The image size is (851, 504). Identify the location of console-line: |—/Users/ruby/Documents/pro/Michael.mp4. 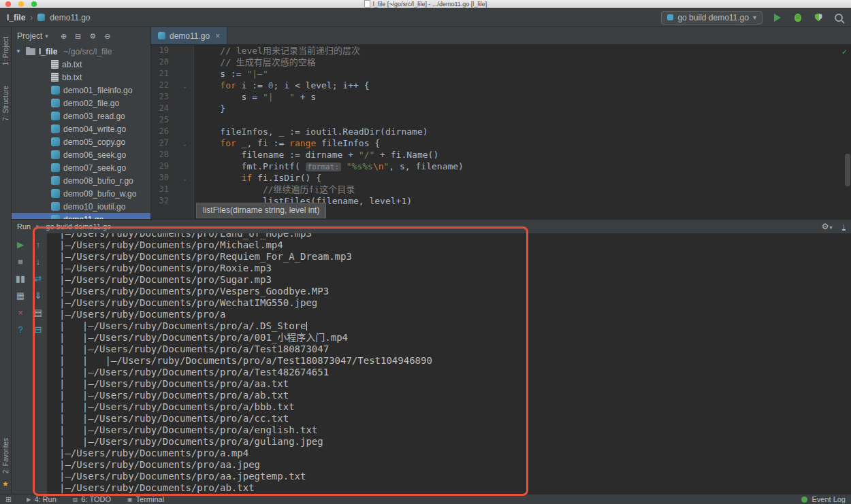
(455, 245).